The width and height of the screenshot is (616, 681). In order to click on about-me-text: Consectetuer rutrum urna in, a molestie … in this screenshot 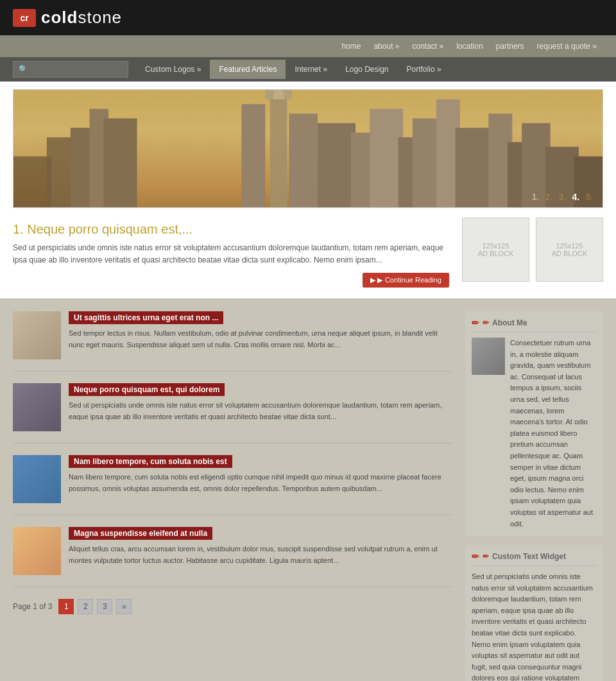, I will do `click(553, 434)`.